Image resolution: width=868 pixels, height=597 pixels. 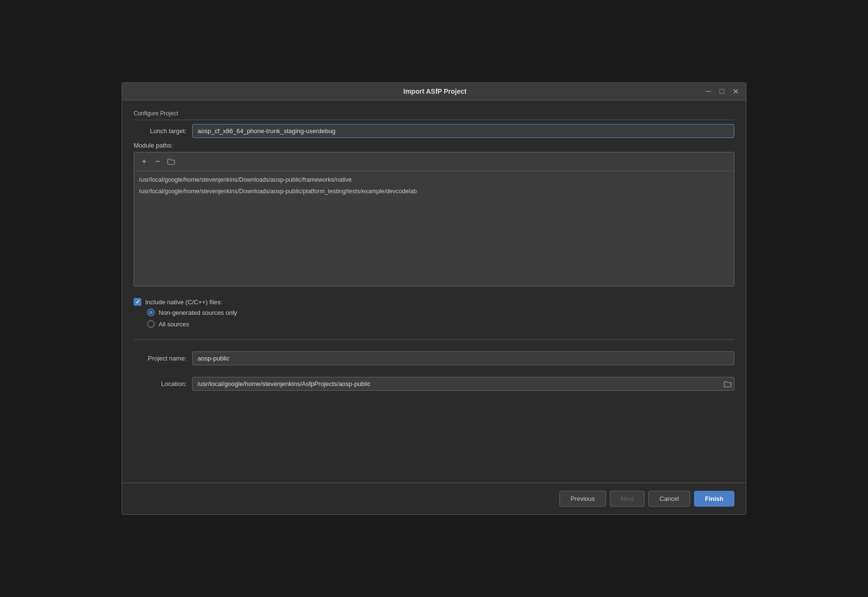 I want to click on radio-group: Non-generated sources only All sources, so click(x=441, y=318).